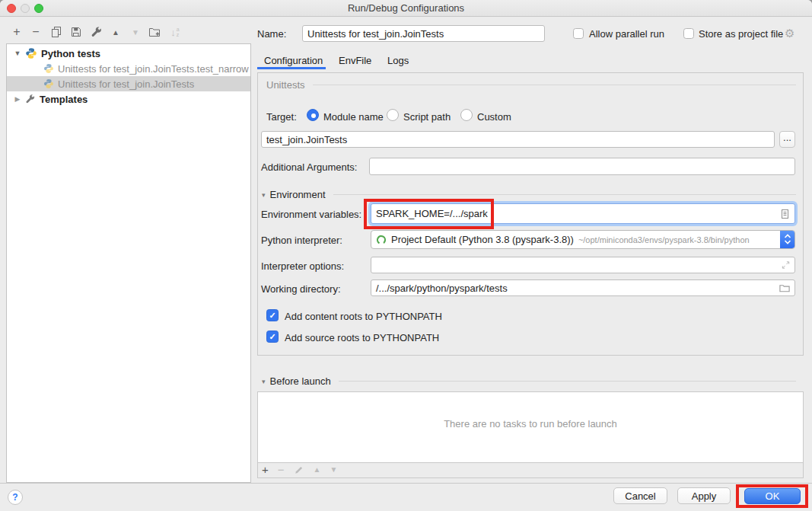  Describe the element at coordinates (785, 214) in the screenshot. I see `list-document-icon` at that location.